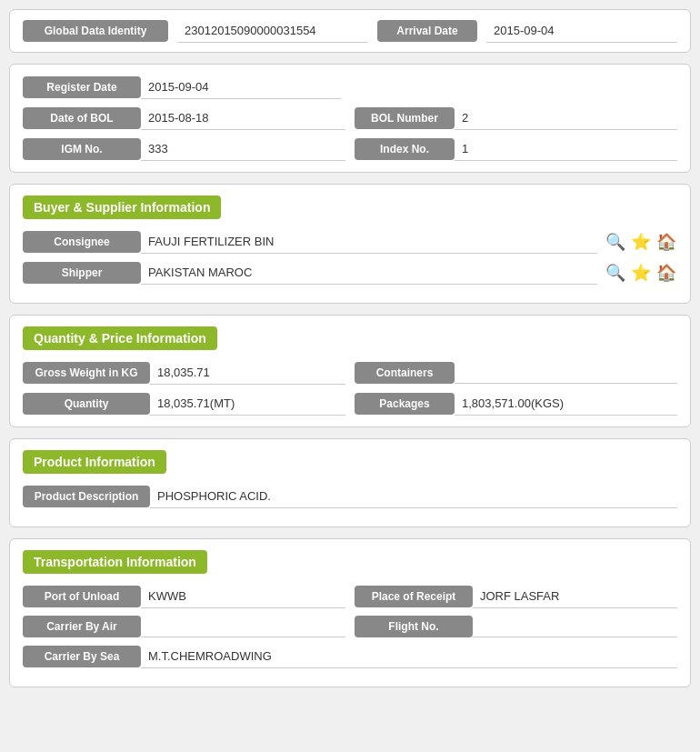  What do you see at coordinates (86, 404) in the screenshot?
I see `quantity-label: Quantity` at bounding box center [86, 404].